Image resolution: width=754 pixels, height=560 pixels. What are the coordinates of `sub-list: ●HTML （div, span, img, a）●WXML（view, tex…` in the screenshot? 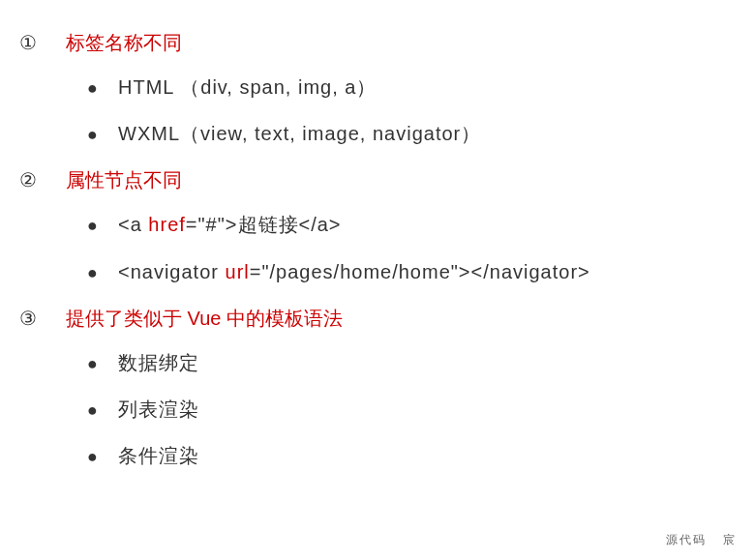 It's located at (410, 110).